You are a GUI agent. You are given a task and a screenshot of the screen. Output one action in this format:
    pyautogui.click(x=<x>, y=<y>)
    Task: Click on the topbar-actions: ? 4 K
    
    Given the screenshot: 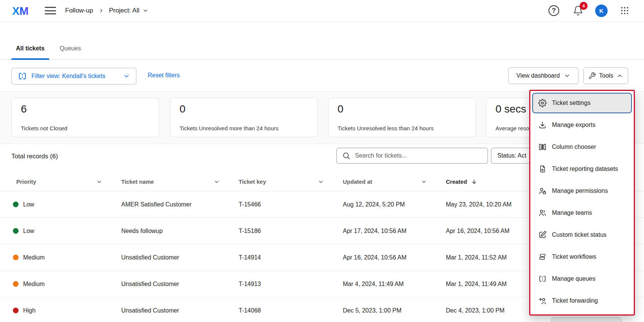 What is the action you would take?
    pyautogui.click(x=589, y=11)
    